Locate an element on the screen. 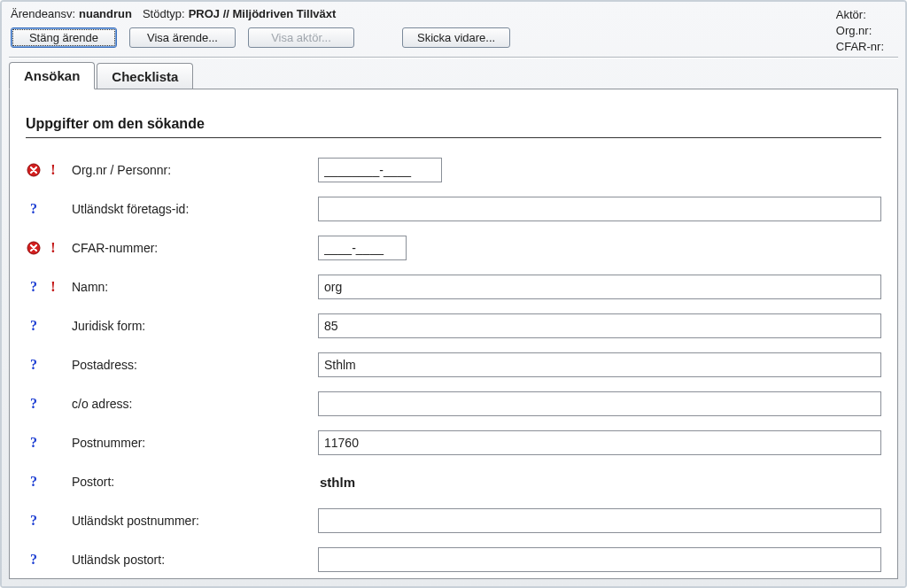 This screenshot has height=588, width=907. show-actor-button: Visa aktör... is located at coordinates (301, 37).